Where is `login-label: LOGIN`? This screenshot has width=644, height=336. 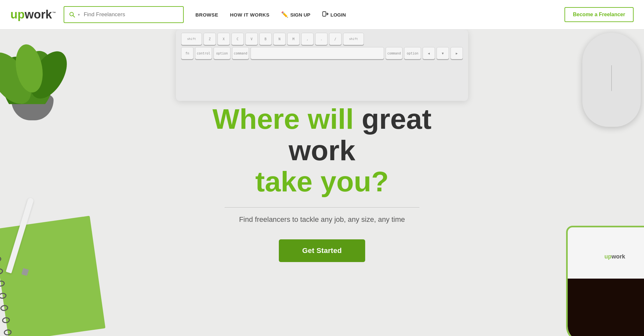 login-label: LOGIN is located at coordinates (338, 15).